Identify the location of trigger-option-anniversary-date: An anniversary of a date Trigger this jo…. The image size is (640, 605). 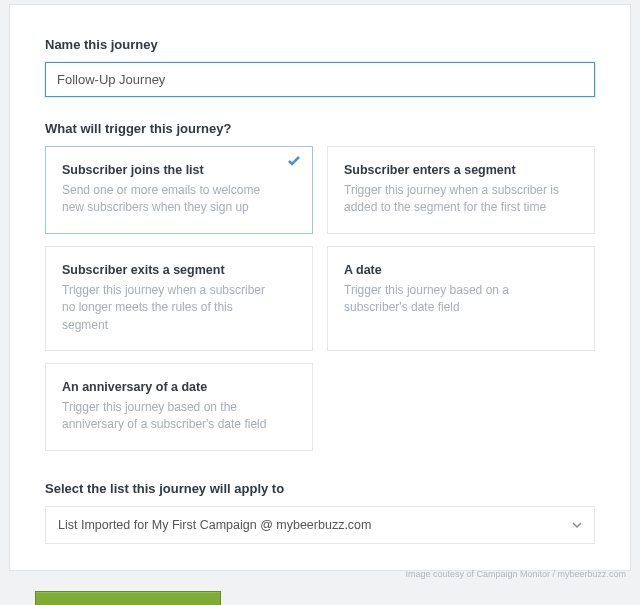
(179, 407).